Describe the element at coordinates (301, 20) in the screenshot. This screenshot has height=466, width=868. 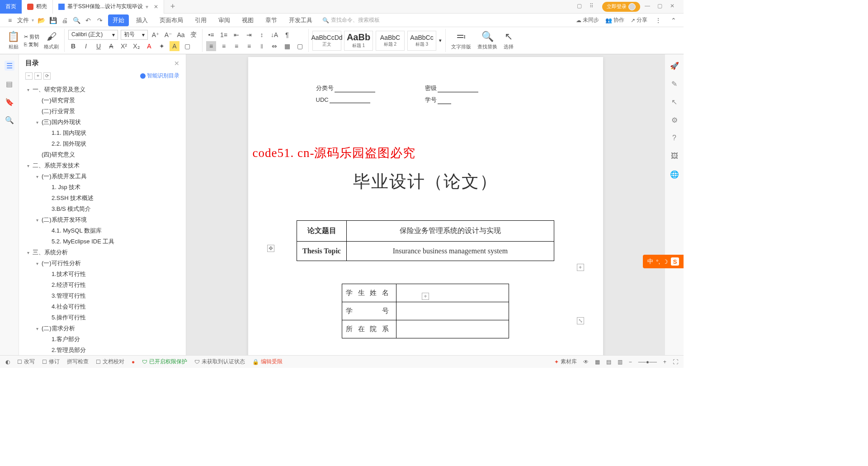
I see `menu-开发工具: 开发工具` at that location.